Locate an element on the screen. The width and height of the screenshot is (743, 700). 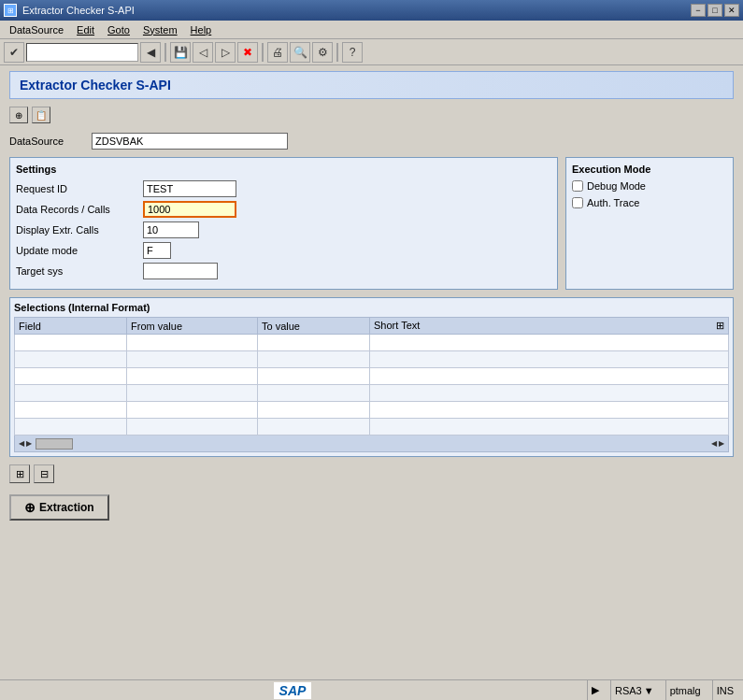
header-icon-1: ⊕ is located at coordinates (19, 115).